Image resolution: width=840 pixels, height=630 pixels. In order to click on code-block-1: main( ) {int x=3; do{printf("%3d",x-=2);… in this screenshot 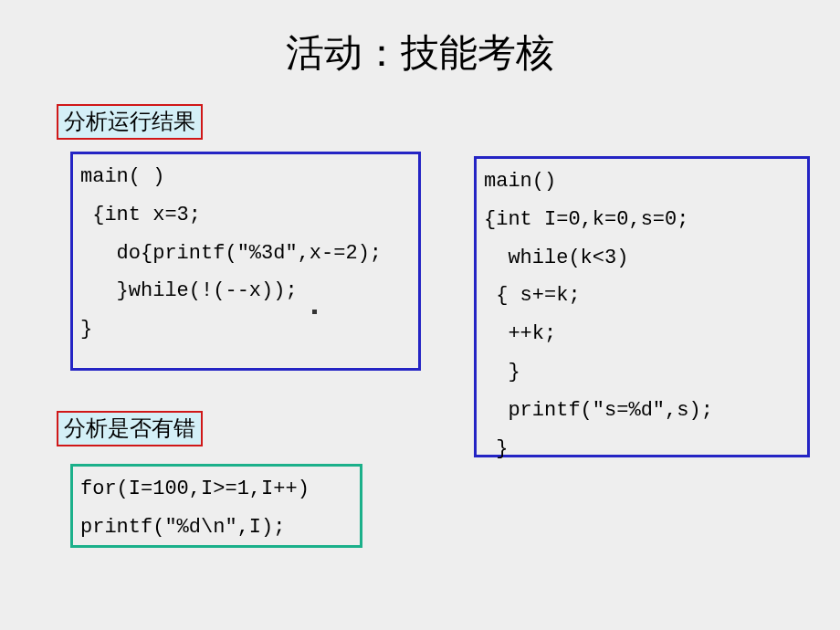, I will do `click(246, 261)`.